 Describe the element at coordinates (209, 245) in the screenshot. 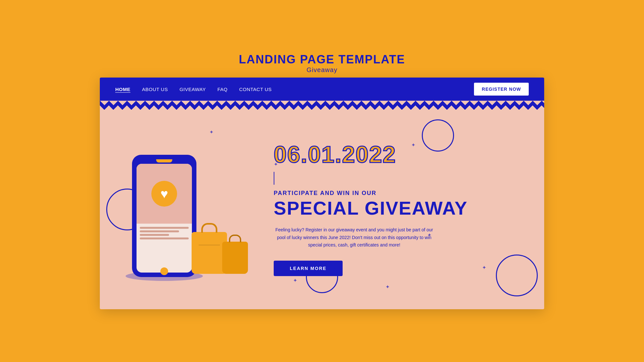

I see `bag-line-large` at that location.